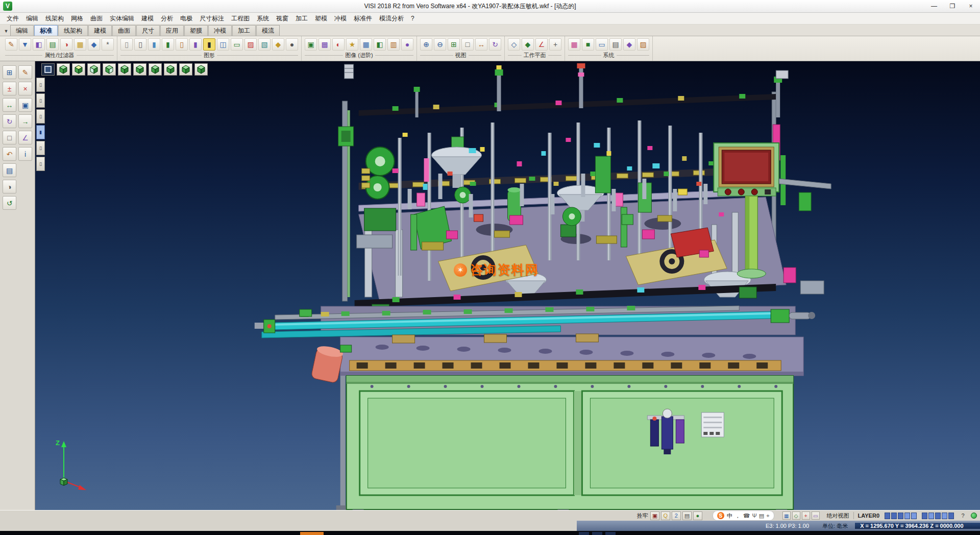 The image size is (980, 535). What do you see at coordinates (312, 533) in the screenshot?
I see `taskbar-app-button` at bounding box center [312, 533].